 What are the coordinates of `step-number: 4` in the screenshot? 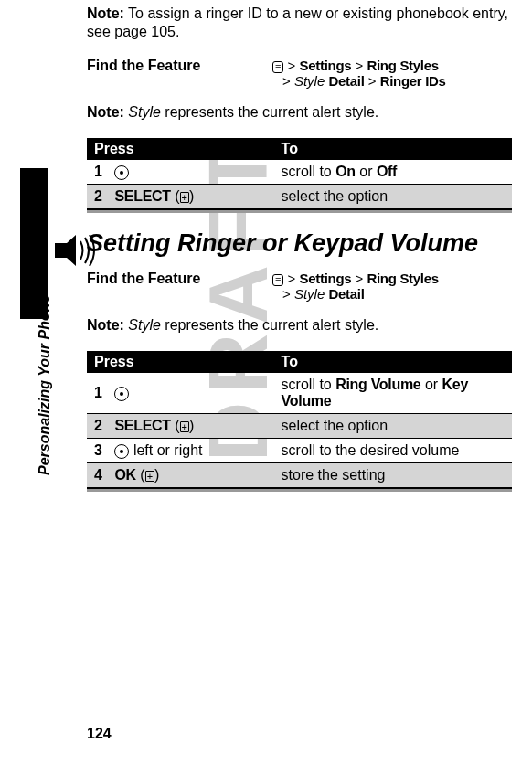 It's located at (102, 475).